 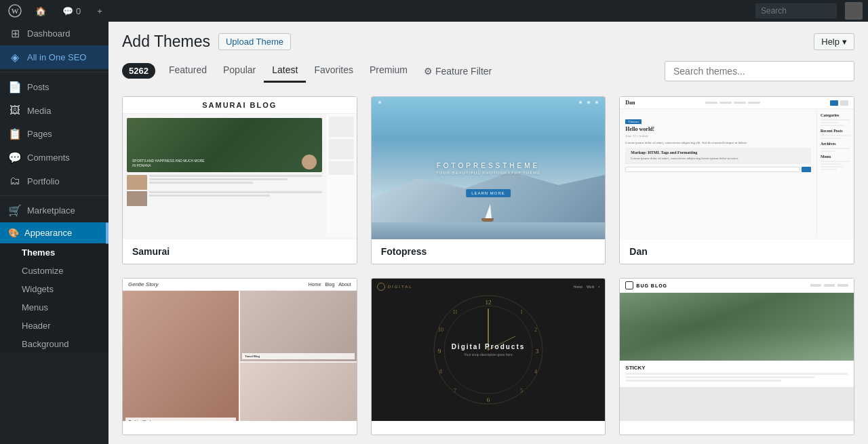 I want to click on dan-post-text-1: Lorem ipsum dolor sit amet, consectetur …, so click(x=718, y=143).